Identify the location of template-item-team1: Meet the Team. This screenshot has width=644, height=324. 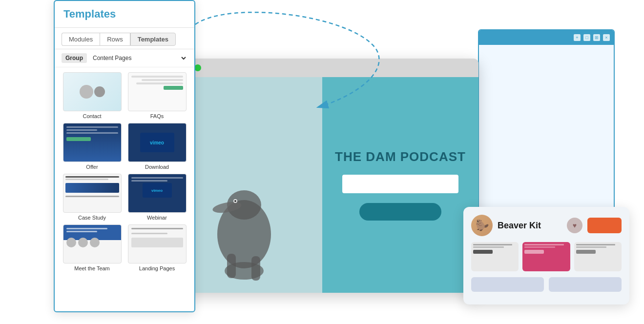
(92, 248).